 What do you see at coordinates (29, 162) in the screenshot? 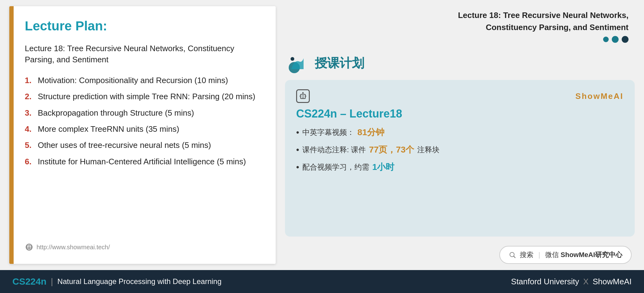
I see `list-num: 6.` at bounding box center [29, 162].